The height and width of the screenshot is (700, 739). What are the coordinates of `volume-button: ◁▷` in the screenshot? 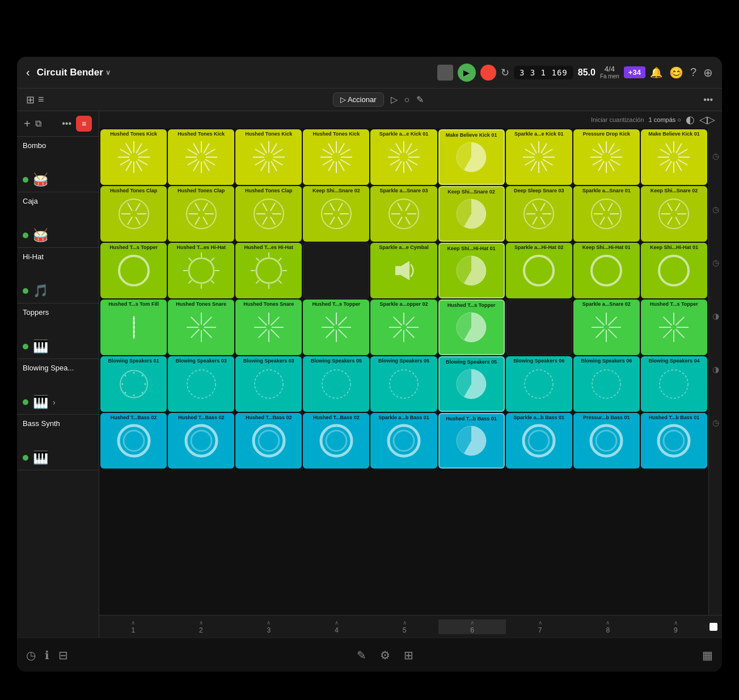 It's located at (707, 120).